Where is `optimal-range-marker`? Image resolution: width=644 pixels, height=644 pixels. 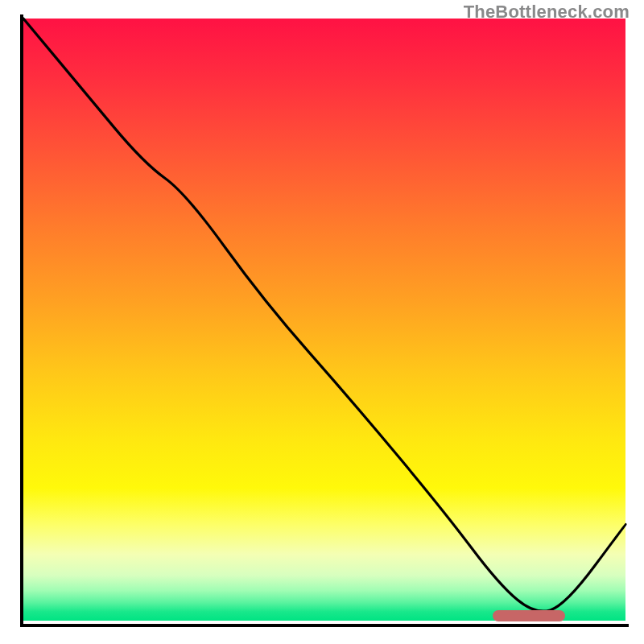
optimal-range-marker is located at coordinates (529, 616).